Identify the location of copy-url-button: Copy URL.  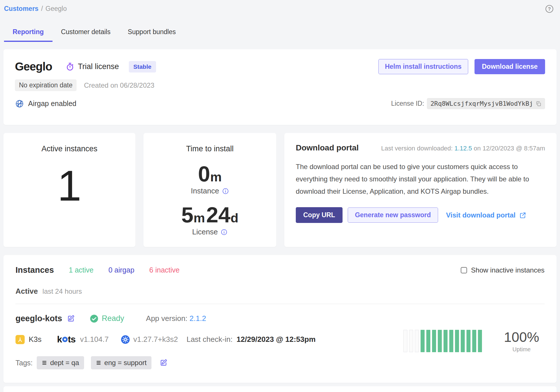
(319, 215).